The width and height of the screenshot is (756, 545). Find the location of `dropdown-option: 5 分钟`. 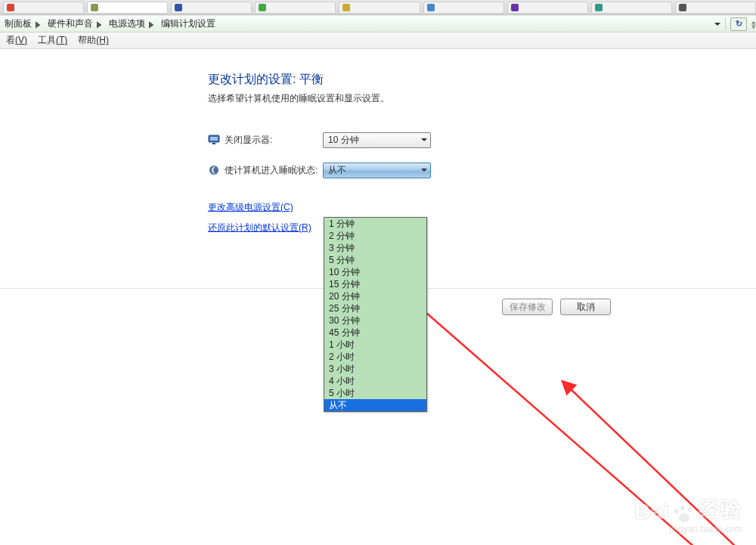

dropdown-option: 5 分钟 is located at coordinates (375, 260).